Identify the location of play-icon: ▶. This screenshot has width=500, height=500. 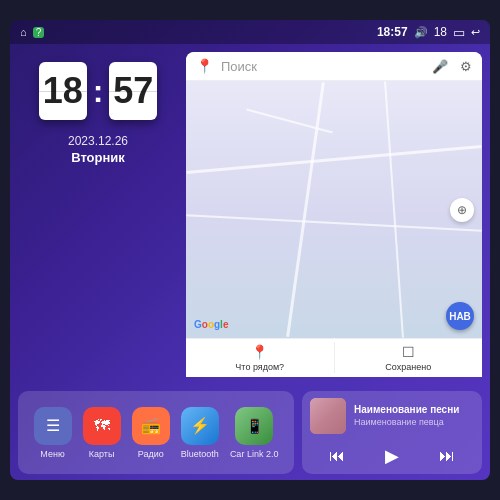
(392, 456).